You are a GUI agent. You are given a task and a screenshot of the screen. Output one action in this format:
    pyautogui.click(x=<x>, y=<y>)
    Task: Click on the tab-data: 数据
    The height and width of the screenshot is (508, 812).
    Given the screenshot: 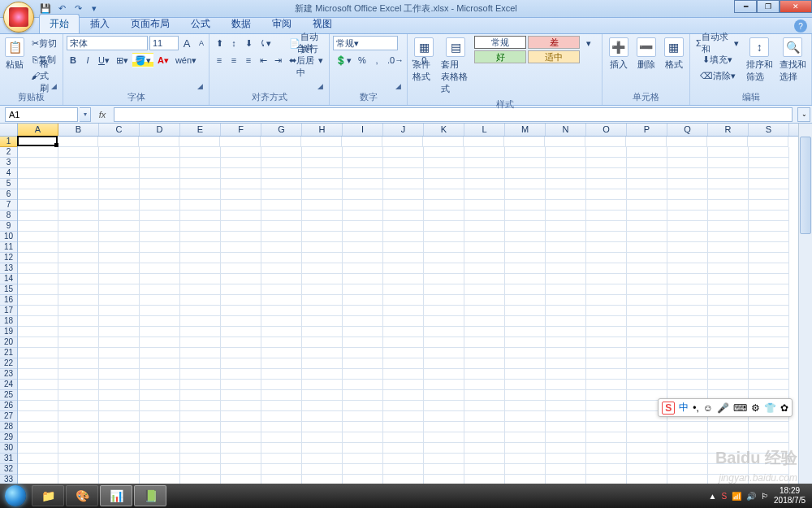 What is the action you would take?
    pyautogui.click(x=241, y=24)
    